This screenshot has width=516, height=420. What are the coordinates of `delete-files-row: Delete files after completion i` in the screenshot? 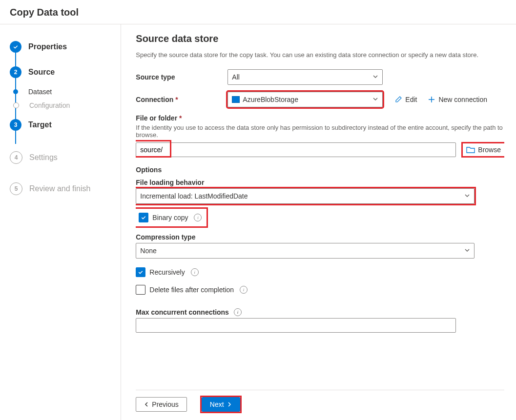 It's located at (320, 290).